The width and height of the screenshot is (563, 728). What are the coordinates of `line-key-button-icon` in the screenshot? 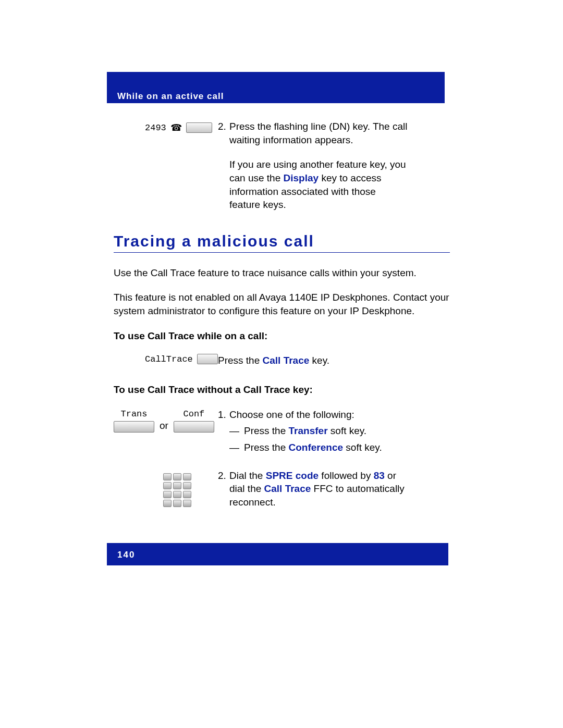 It's located at (199, 128).